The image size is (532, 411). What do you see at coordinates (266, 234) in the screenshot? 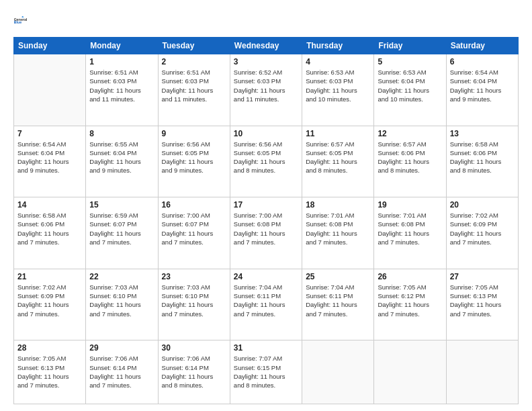
I see `calendar-day-cell: 17Sunrise: 7:00 AMSunset: 6:08 PMDayligh…` at bounding box center [266, 234].